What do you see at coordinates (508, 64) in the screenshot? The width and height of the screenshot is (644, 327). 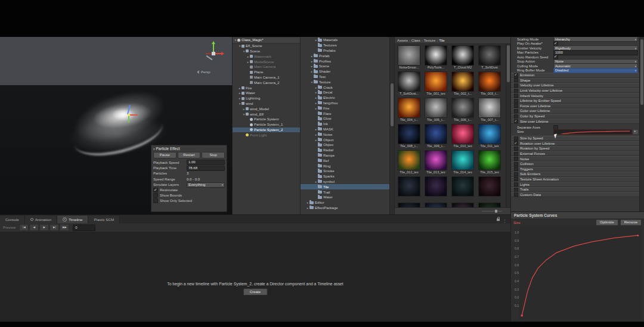 I see `scrollbar-thumb` at bounding box center [508, 64].